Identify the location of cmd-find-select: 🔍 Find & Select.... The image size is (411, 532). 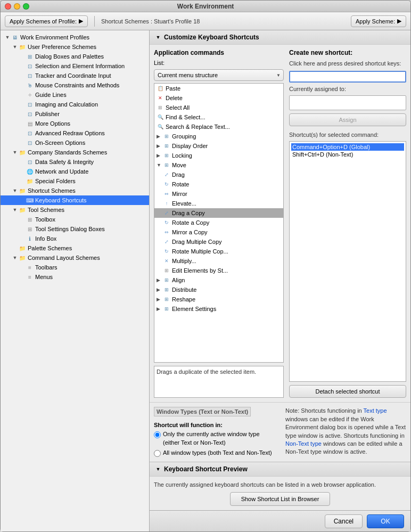
(219, 117).